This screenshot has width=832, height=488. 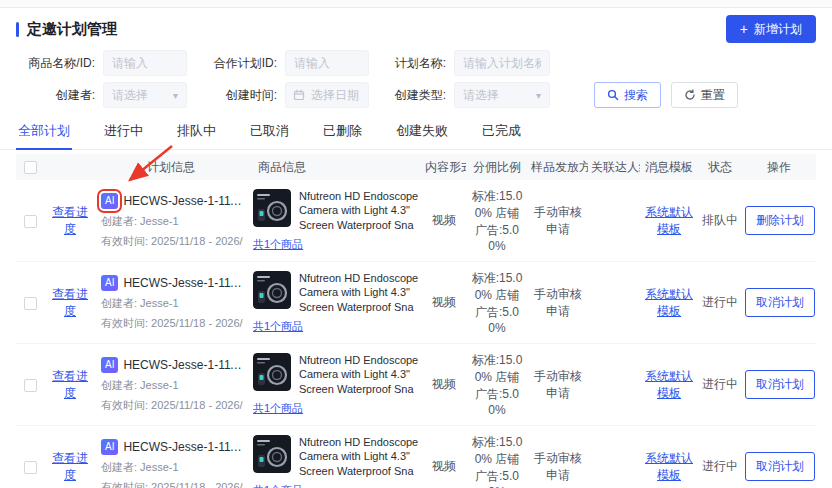 I want to click on tab-in-progress: 进行中, so click(x=124, y=134).